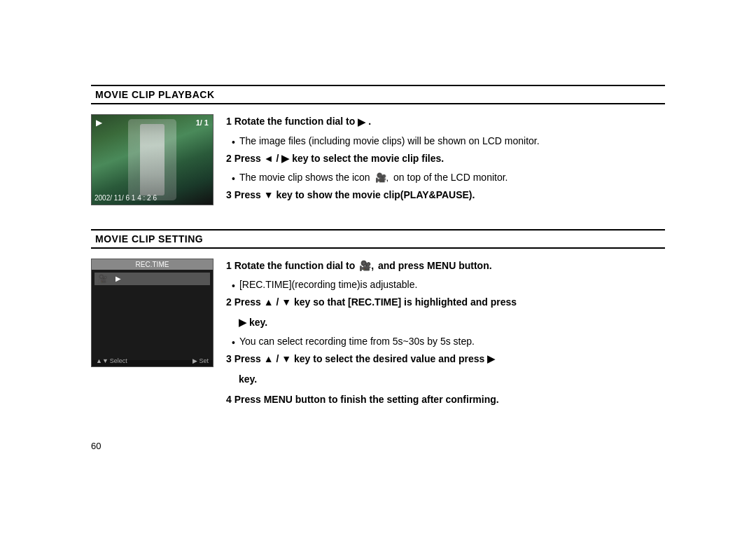 The width and height of the screenshot is (756, 536). Describe the element at coordinates (445, 399) in the screenshot. I see `setting-step4: 4 Press MENU button to finish the settin…` at that location.